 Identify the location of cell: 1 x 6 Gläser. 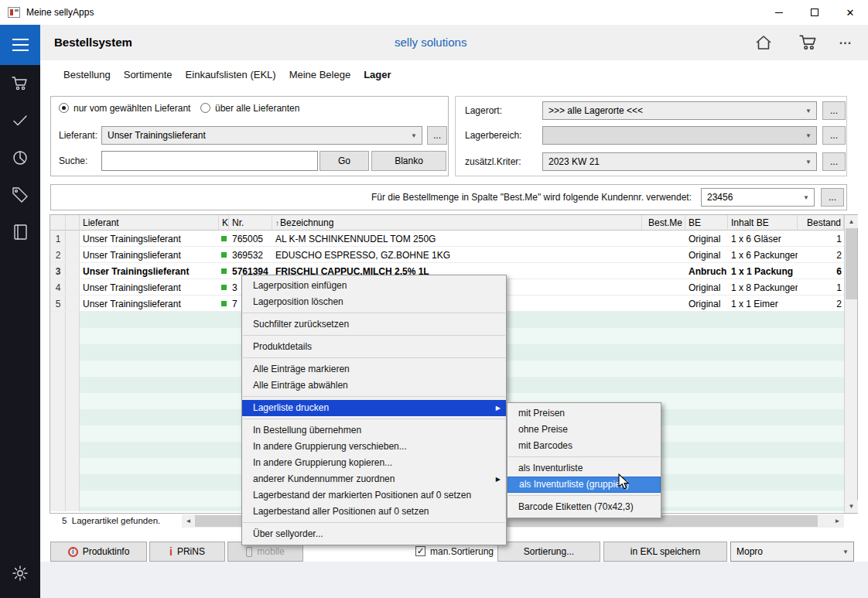
(763, 238).